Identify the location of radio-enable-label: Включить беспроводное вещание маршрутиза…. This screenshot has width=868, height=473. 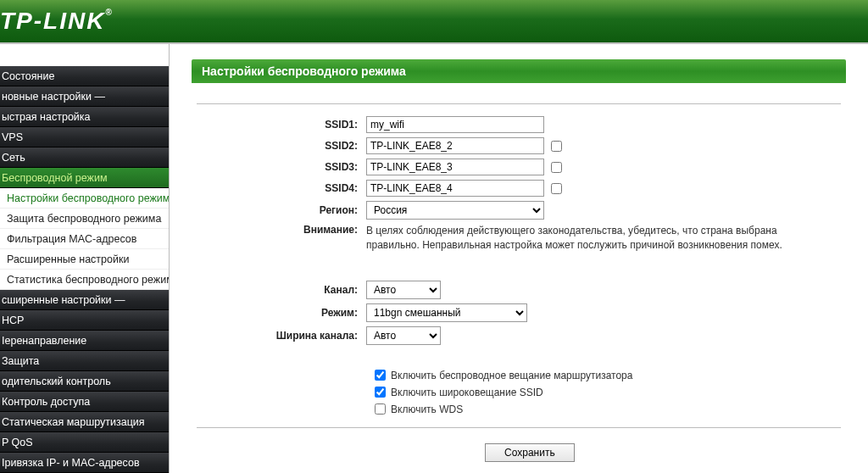
(512, 376).